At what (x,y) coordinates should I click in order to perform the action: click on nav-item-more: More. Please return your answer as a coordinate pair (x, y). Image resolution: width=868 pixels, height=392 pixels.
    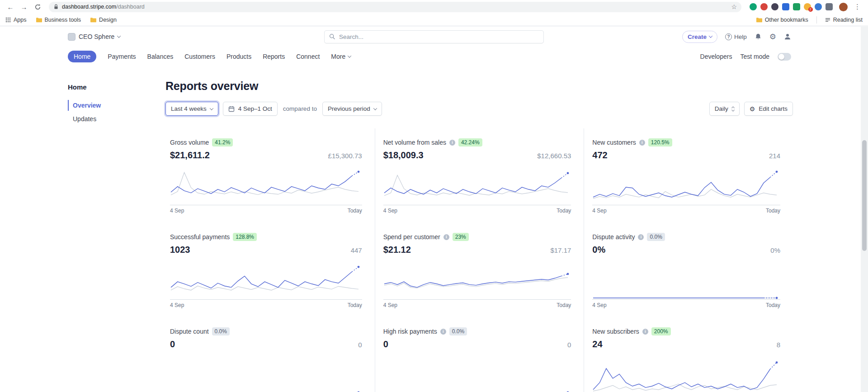
    Looking at the image, I should click on (341, 57).